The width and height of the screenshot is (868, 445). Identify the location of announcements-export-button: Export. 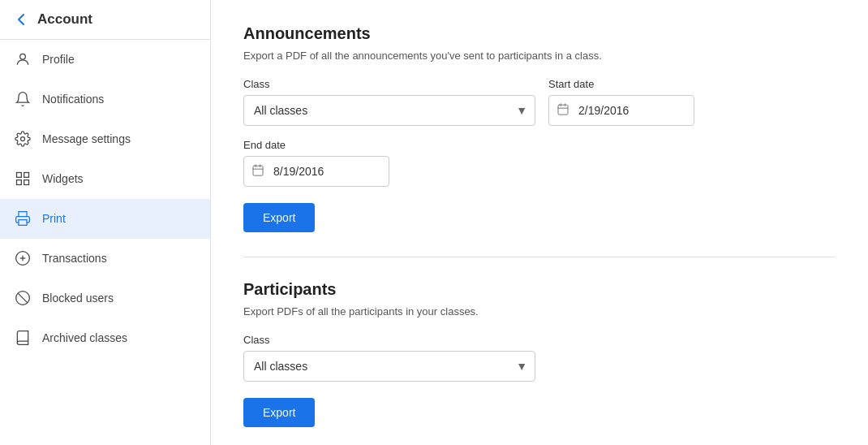
(279, 218).